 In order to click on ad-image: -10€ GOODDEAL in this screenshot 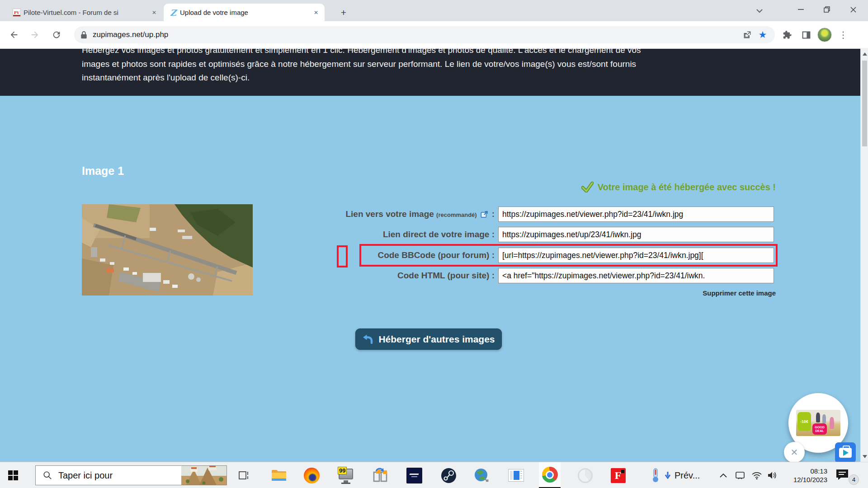, I will do `click(818, 423)`.